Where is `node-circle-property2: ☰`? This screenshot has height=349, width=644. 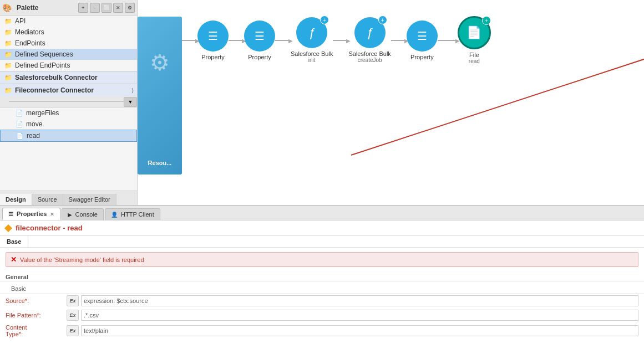 node-circle-property2: ☰ is located at coordinates (260, 36).